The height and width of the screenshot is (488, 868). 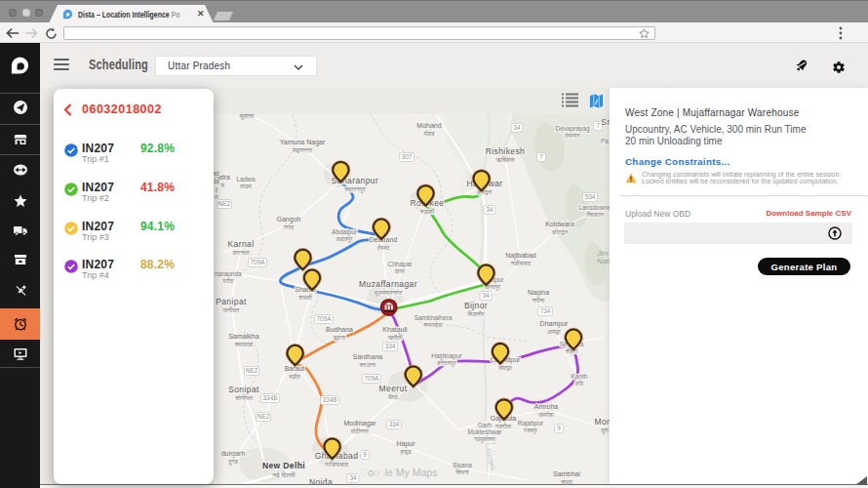 What do you see at coordinates (61, 64) in the screenshot?
I see `menu-icon` at bounding box center [61, 64].